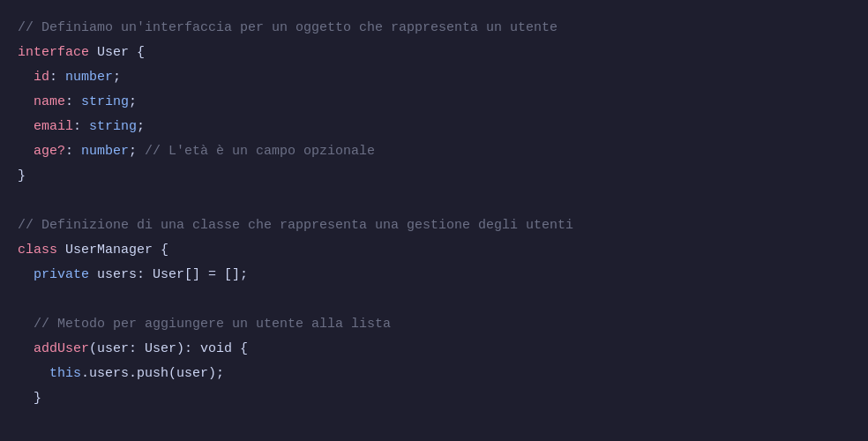 The height and width of the screenshot is (441, 868). What do you see at coordinates (62, 349) in the screenshot?
I see `code-token: addUser` at bounding box center [62, 349].